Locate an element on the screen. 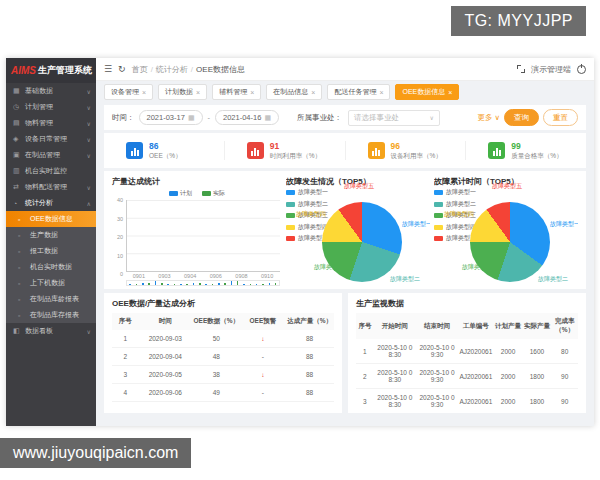 Image resolution: width=600 pixels, height=480 pixels. hamburger-icon: ☰ is located at coordinates (108, 69).